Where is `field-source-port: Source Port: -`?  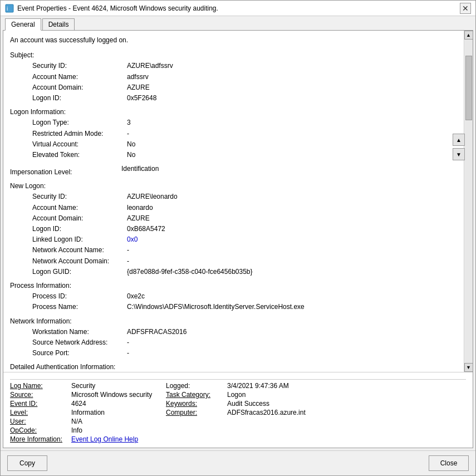
field-source-port: Source Port: - is located at coordinates (234, 353).